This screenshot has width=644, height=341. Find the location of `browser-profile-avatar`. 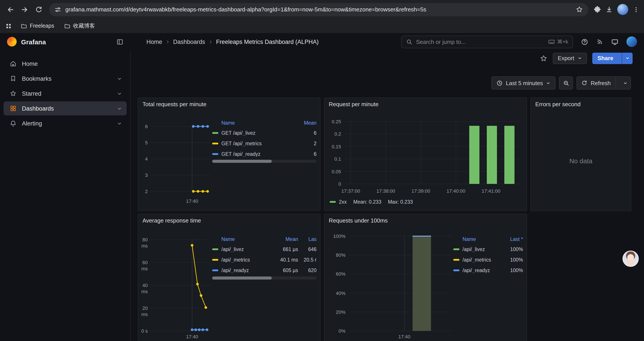

browser-profile-avatar is located at coordinates (623, 10).